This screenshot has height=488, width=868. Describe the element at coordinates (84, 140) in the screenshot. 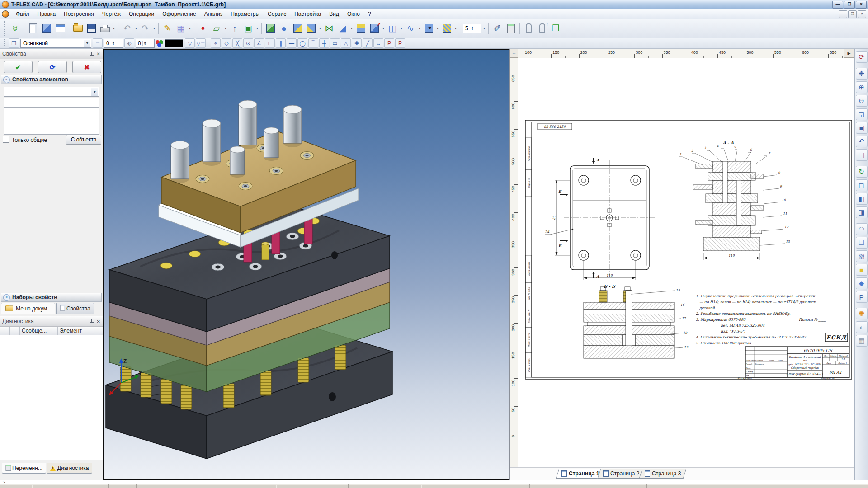

I see `from-object-button: С объекта` at that location.